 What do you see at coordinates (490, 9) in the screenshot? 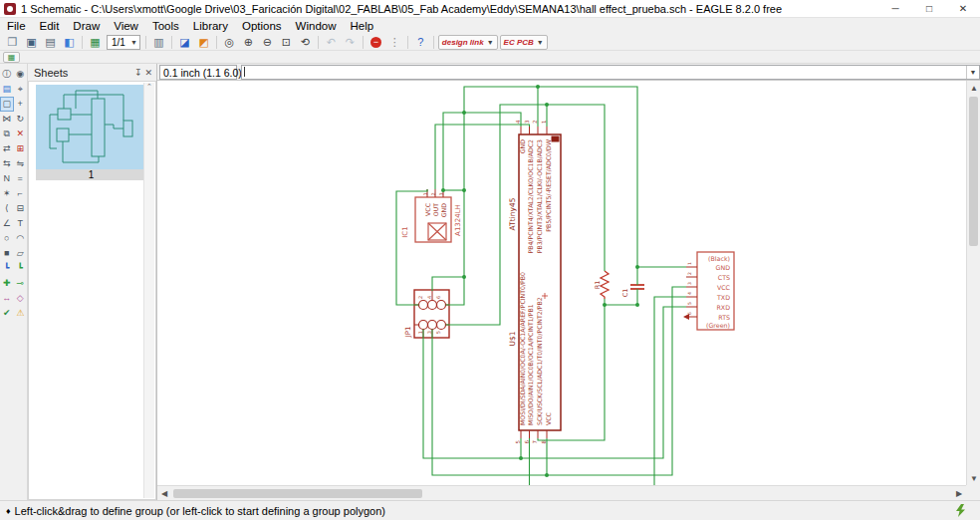
I see `title-bar: 1 Schematic - C:\Users\xmott\Google Driv…` at bounding box center [490, 9].